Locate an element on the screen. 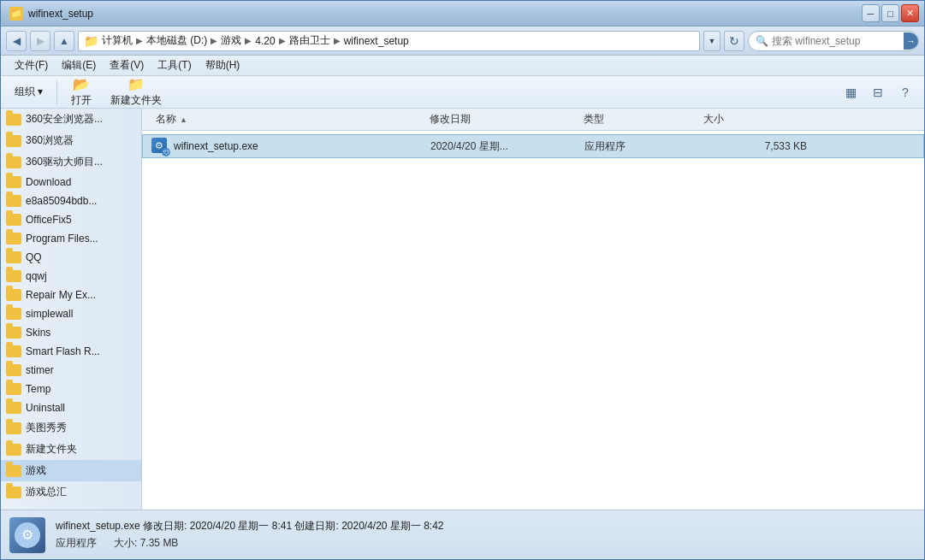 This screenshot has width=925, height=560. sidebar-item-label: QQ is located at coordinates (34, 257).